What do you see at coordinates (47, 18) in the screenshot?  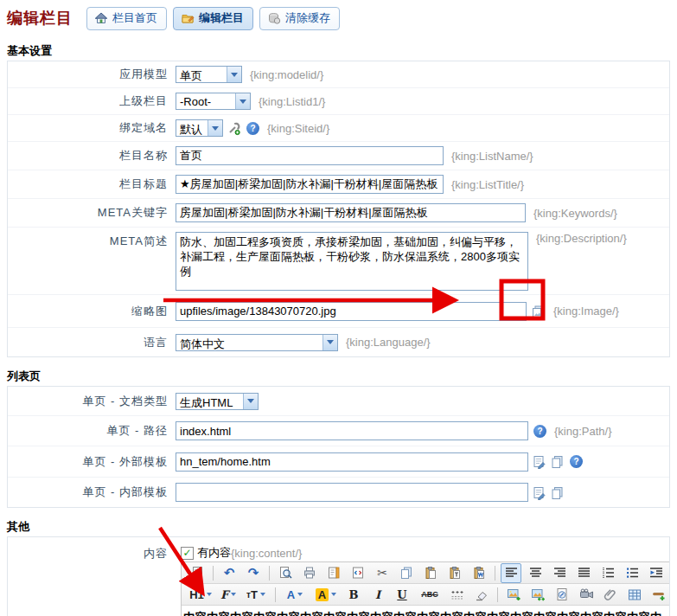 I see `page-title: 编辑栏目` at bounding box center [47, 18].